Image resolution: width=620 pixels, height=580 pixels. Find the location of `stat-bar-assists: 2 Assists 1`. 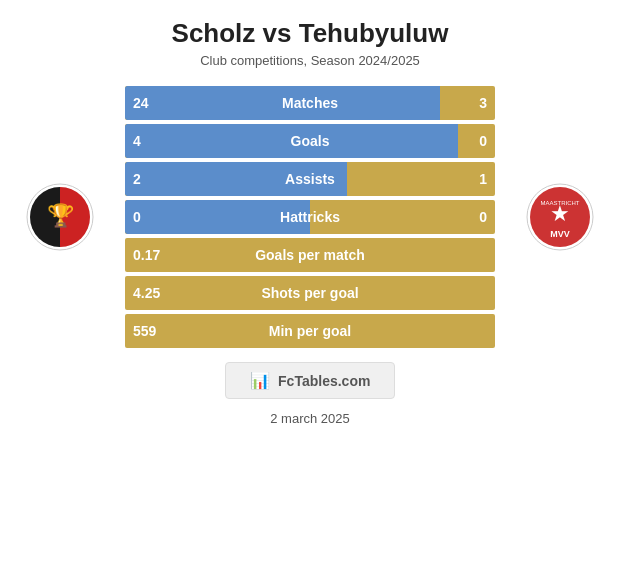

stat-bar-assists: 2 Assists 1 is located at coordinates (310, 179).